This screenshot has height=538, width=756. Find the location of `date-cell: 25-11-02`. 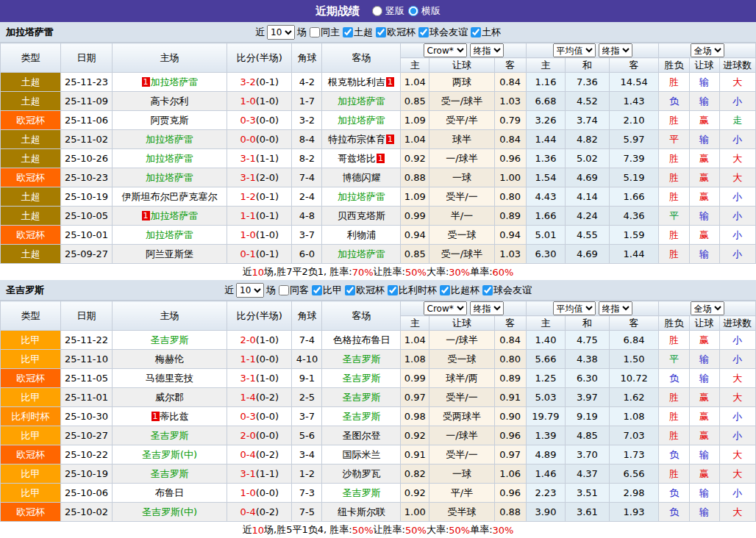

date-cell: 25-11-02 is located at coordinates (87, 140).